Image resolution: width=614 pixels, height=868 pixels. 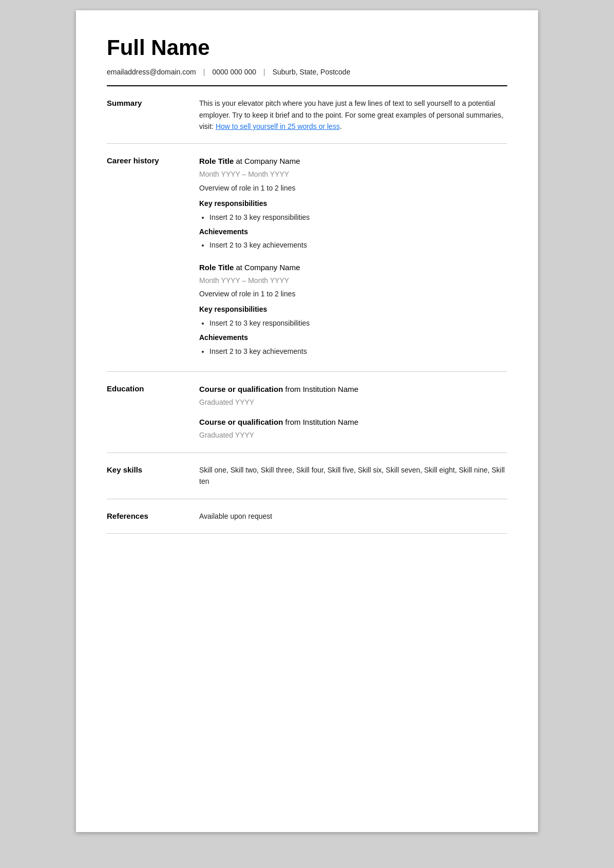 I want to click on key-skills-label: Key skills, so click(x=153, y=469).